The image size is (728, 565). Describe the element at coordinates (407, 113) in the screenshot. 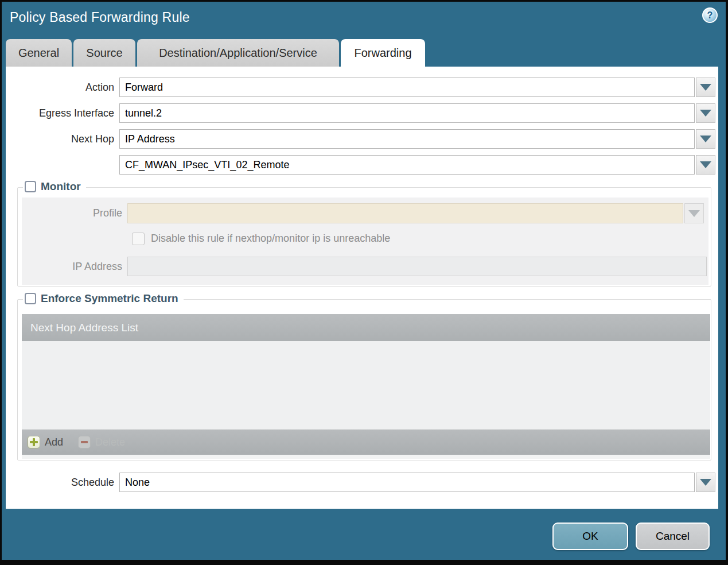

I see `egress-interface-select: tunnel.2` at that location.